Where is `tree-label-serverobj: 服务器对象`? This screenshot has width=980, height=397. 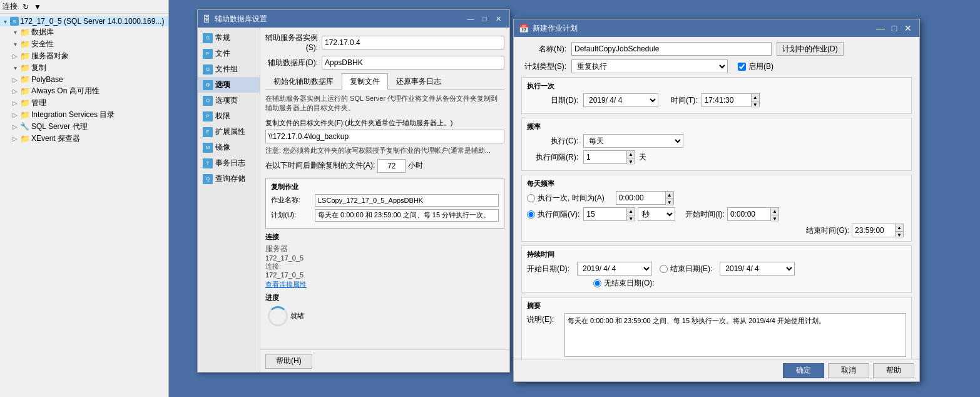
tree-label-serverobj: 服务器对象 is located at coordinates (50, 56).